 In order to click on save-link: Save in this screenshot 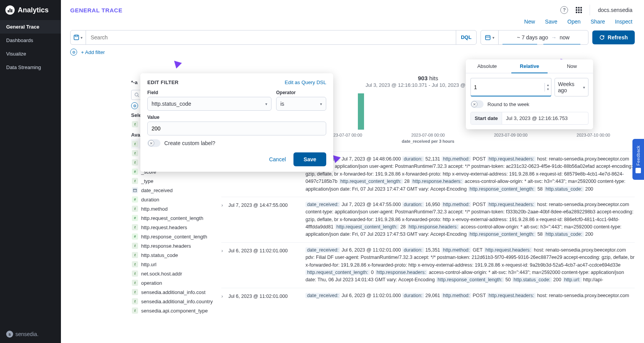, I will do `click(551, 22)`.